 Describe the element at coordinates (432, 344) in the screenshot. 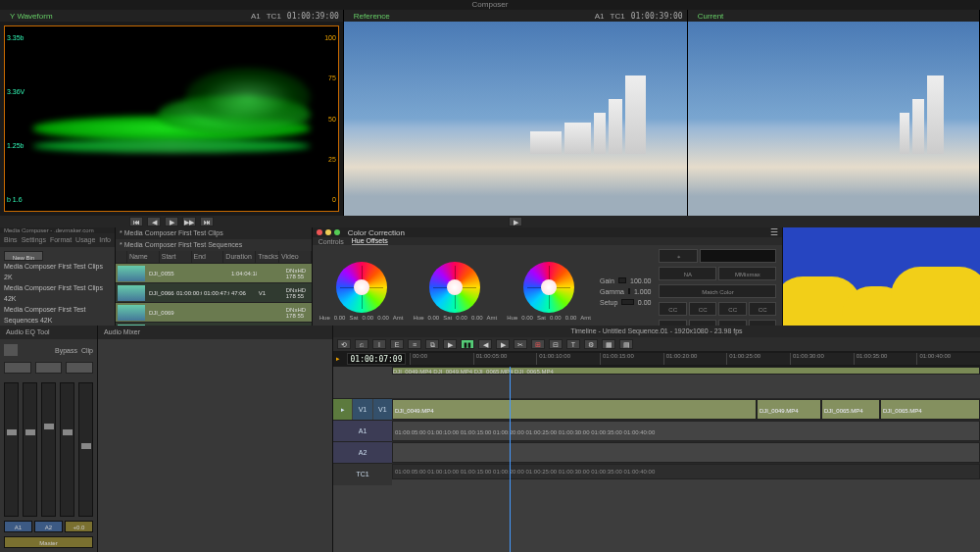

I see `timeline-tool-button: ⧉` at that location.